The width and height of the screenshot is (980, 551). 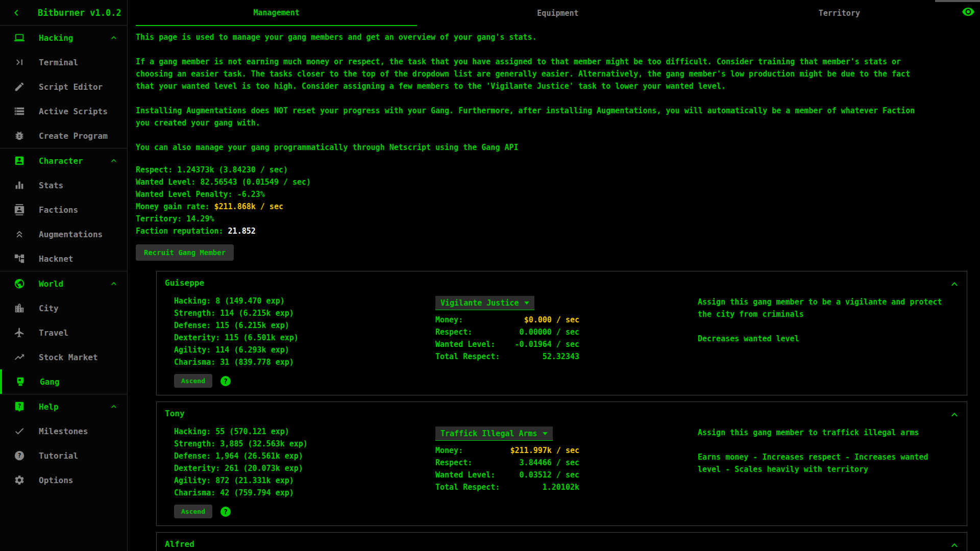 What do you see at coordinates (63, 284) in the screenshot?
I see `sidebar-section-world: World` at bounding box center [63, 284].